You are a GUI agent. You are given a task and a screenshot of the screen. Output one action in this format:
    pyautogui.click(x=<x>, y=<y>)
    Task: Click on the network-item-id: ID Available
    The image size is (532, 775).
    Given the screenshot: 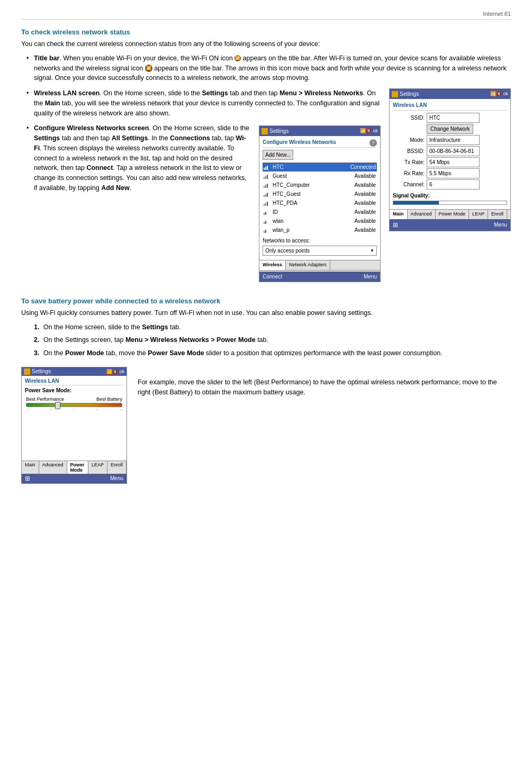 What is the action you would take?
    pyautogui.click(x=320, y=212)
    